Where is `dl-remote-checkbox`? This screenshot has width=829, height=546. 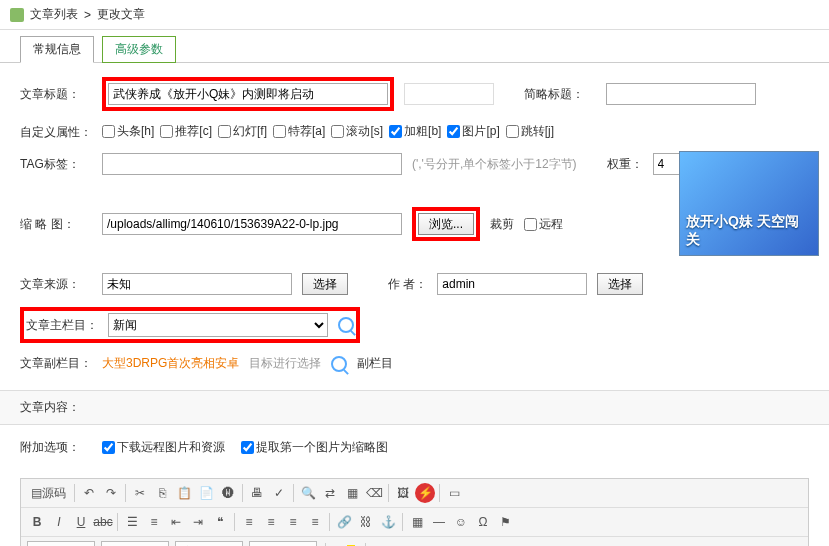
dl-remote-checkbox is located at coordinates (108, 448).